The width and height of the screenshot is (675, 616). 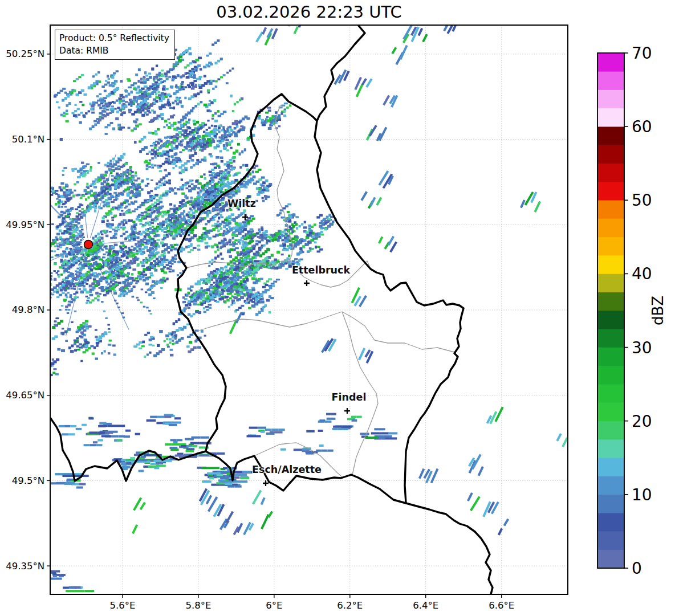 I want to click on x-tick-label: 6.2°E, so click(x=350, y=605).